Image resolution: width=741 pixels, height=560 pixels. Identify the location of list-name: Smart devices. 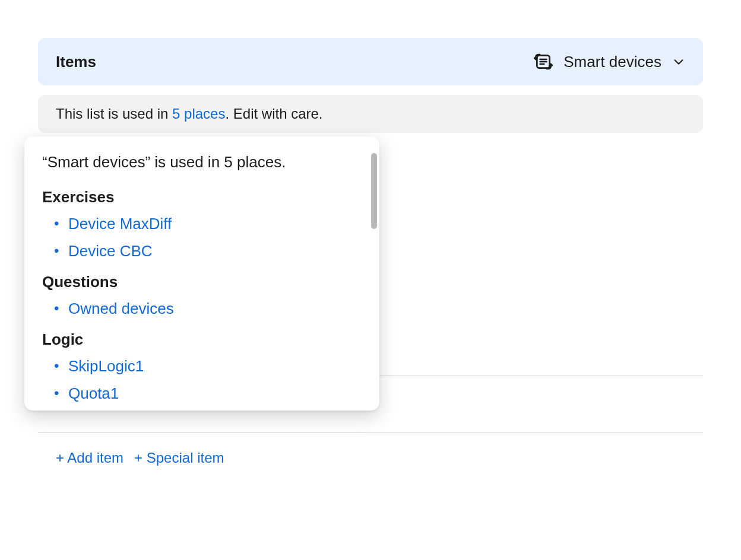
(613, 62).